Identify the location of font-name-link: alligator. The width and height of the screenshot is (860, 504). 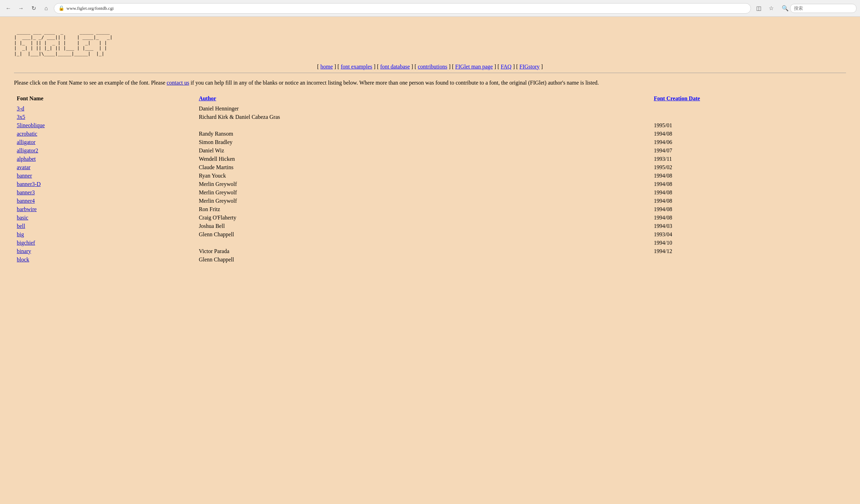
(26, 142).